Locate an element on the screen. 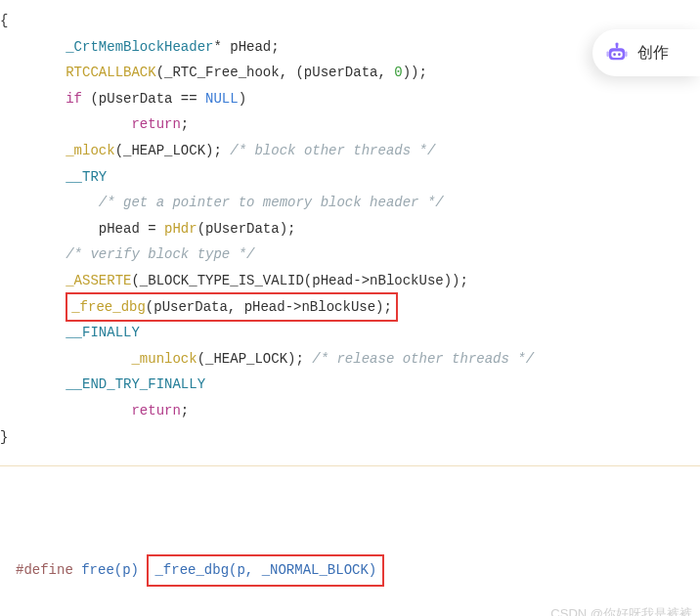 The image size is (700, 616). brace-close: } is located at coordinates (4, 437).